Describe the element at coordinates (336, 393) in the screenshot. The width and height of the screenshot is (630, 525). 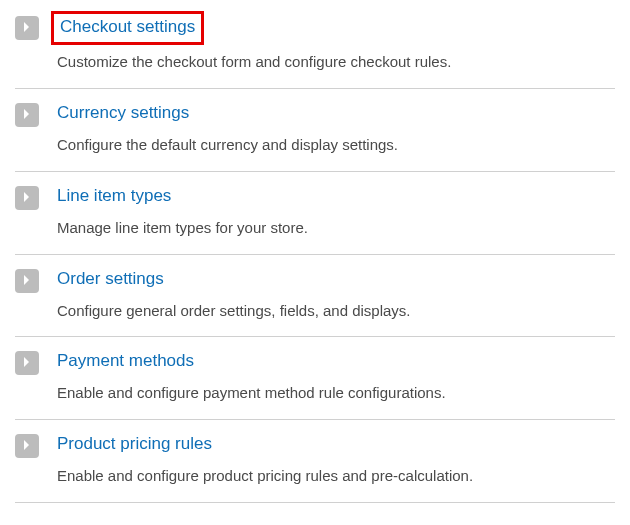
I see `setting-description: Enable and configure payment method rule…` at that location.